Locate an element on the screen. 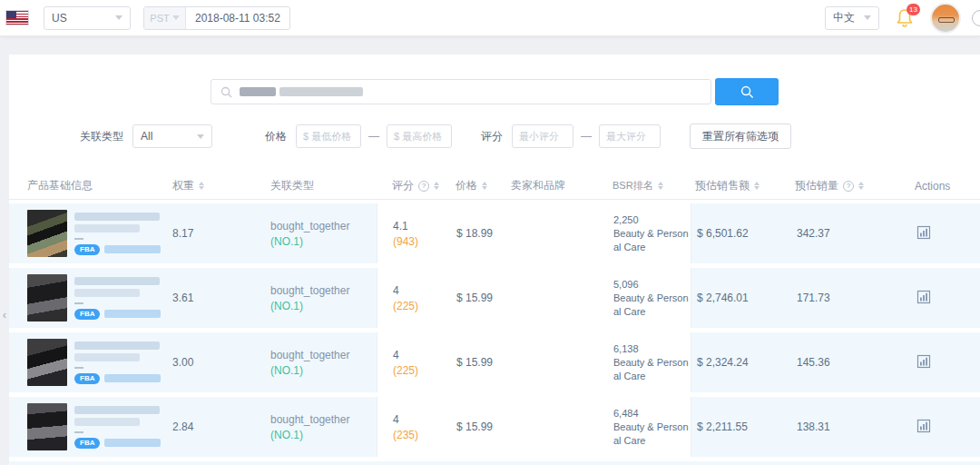 The image size is (980, 465). reset-filters-button: 重置所有筛选项 is located at coordinates (740, 136).